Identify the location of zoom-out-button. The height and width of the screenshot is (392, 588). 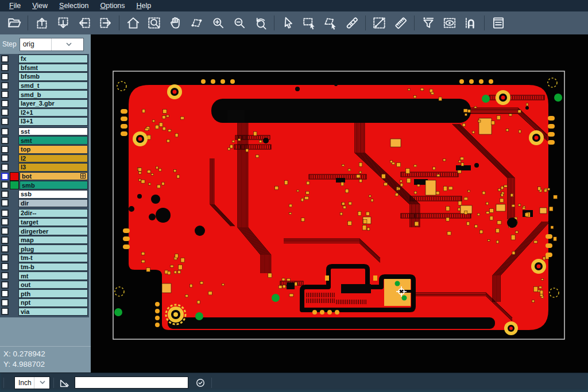
(239, 23).